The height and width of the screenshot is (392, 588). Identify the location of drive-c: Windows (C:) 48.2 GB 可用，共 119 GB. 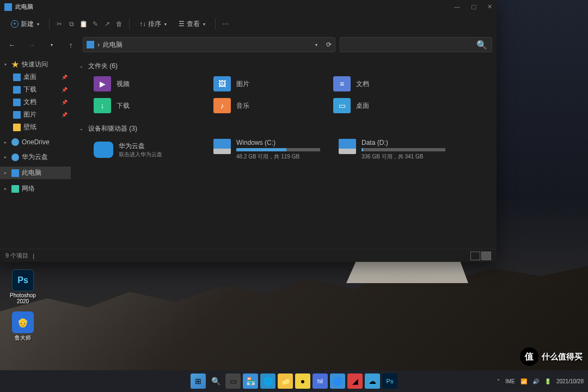
(267, 150).